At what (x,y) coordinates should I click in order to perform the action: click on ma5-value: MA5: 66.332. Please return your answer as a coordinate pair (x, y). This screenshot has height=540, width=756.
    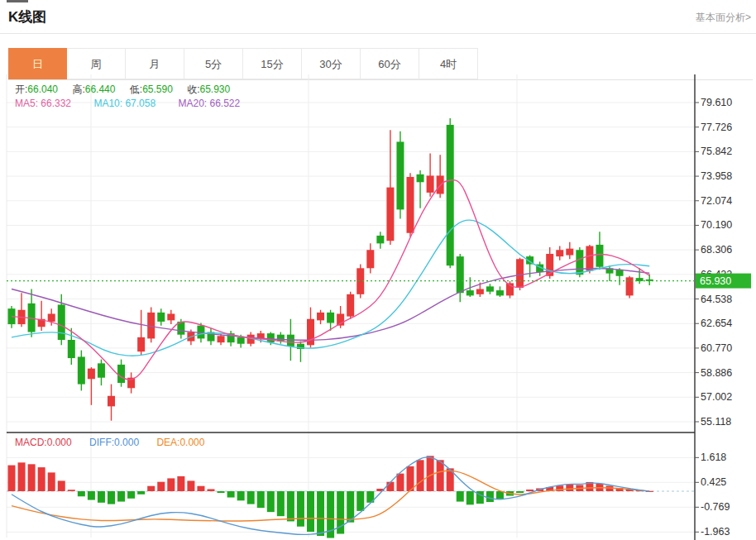
    Looking at the image, I should click on (43, 103).